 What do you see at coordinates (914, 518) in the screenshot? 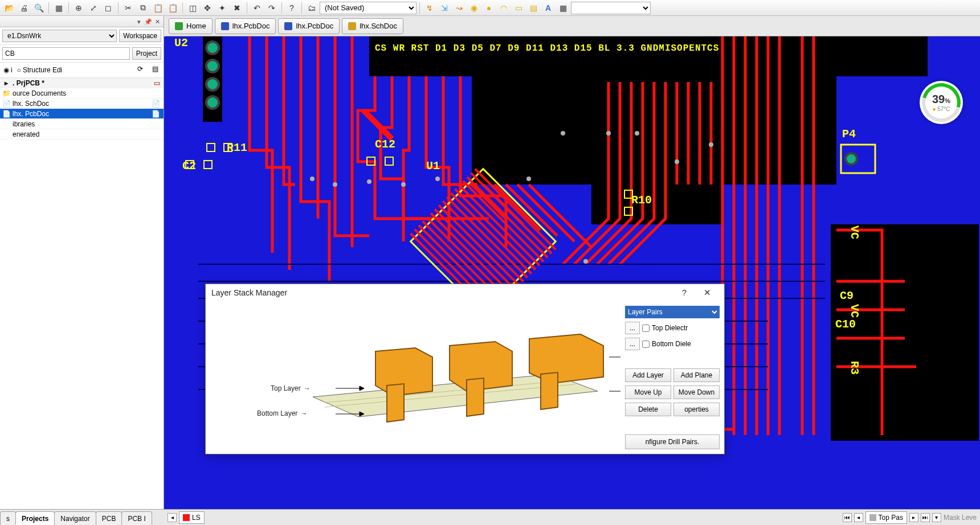
I see `layer-next-icon: ▸` at bounding box center [914, 518].